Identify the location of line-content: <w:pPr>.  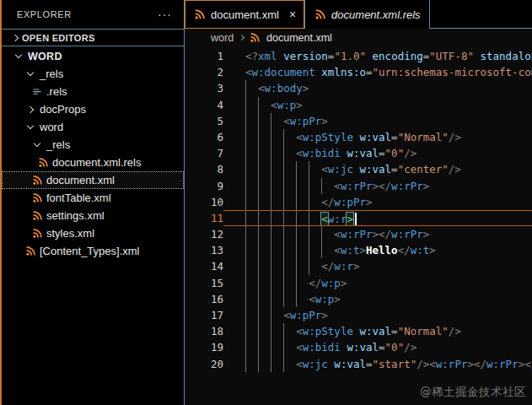
(378, 122).